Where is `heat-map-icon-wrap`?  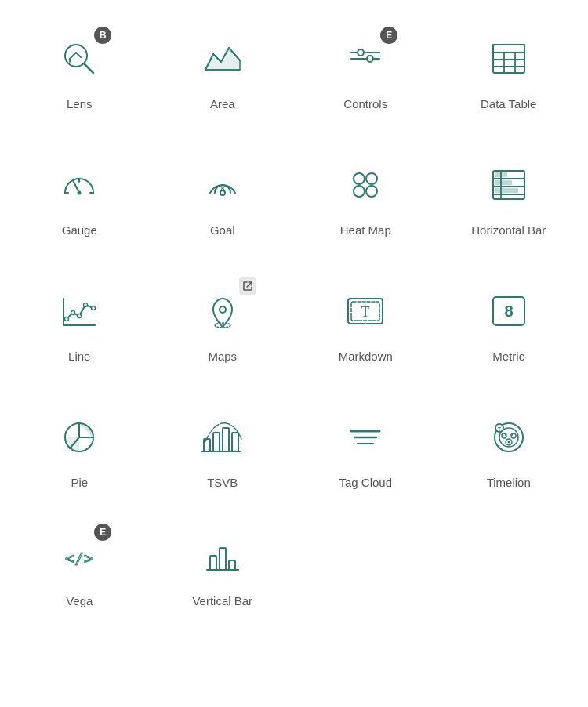
heat-map-icon-wrap is located at coordinates (365, 185).